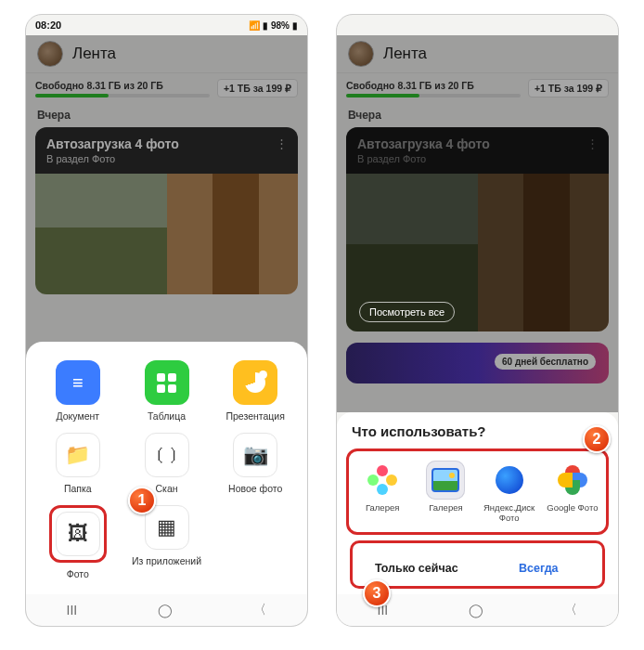 The height and width of the screenshot is (650, 644). I want to click on document-icon, so click(78, 383).